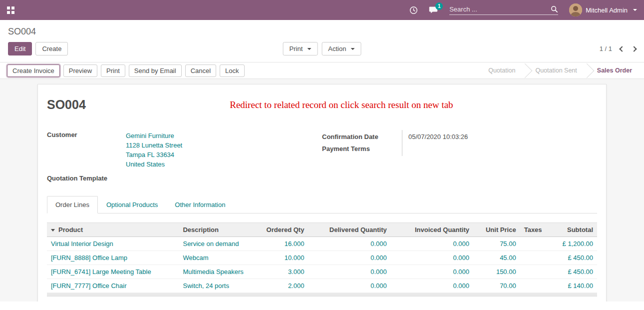 The height and width of the screenshot is (310, 644). What do you see at coordinates (576, 10) in the screenshot?
I see `user-avatar` at bounding box center [576, 10].